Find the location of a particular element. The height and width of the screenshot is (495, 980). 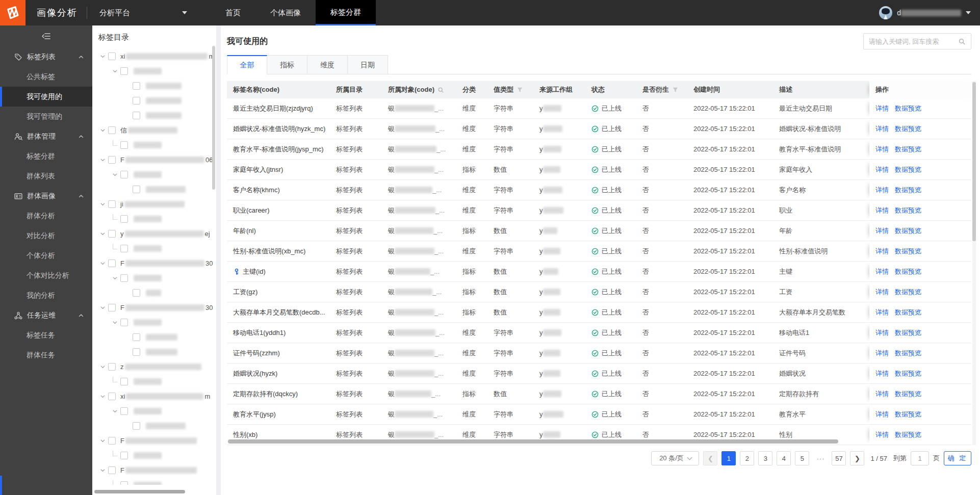

table-row: 工资(gz) 标签列表 银_... 指标 数值 y 已上线 否 2022-05-… is located at coordinates (599, 292).